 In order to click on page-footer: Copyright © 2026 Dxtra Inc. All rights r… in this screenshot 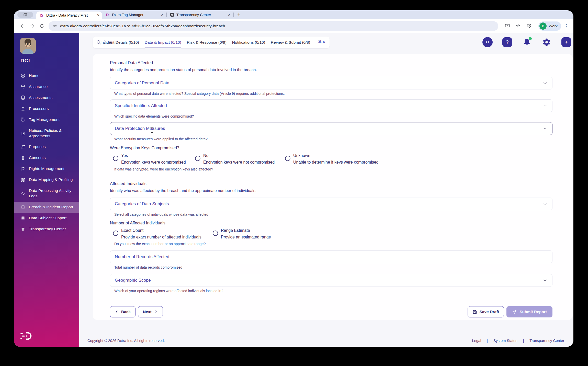, I will do `click(329, 340)`.